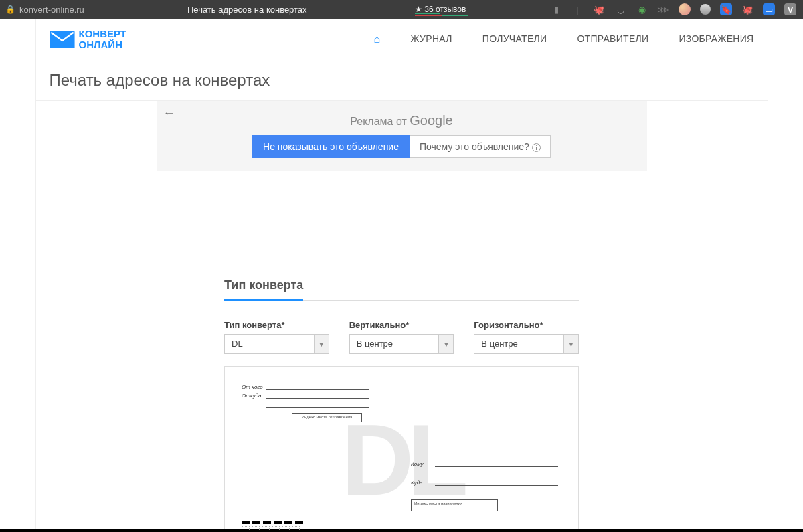  Describe the element at coordinates (254, 396) in the screenshot. I see `from-where-label: Откуда` at that location.